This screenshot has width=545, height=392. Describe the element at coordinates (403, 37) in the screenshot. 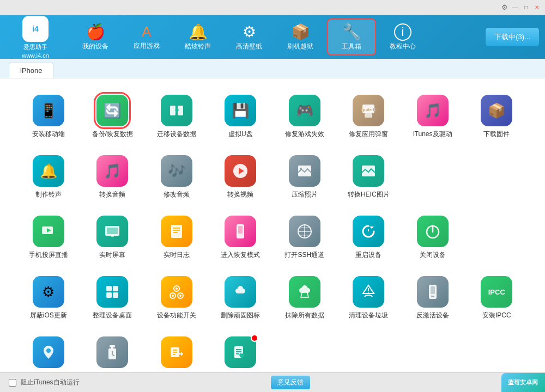

I see `nav-tutorial: i 教程中心` at that location.